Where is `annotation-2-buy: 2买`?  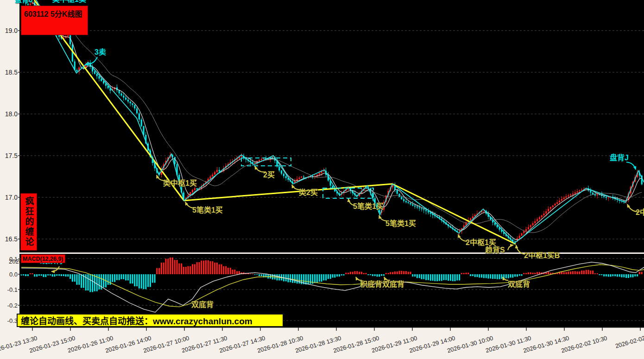 annotation-2-buy: 2买 is located at coordinates (269, 175).